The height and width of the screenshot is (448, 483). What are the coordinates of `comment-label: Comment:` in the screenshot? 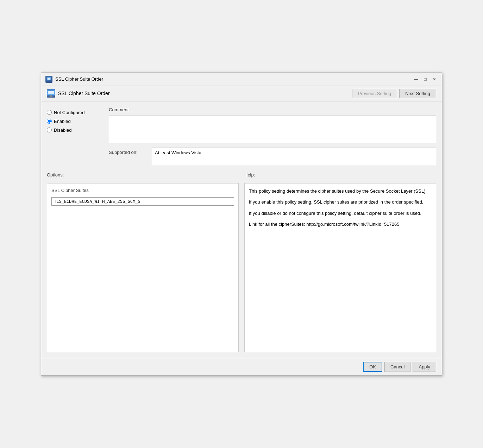 It's located at (272, 110).